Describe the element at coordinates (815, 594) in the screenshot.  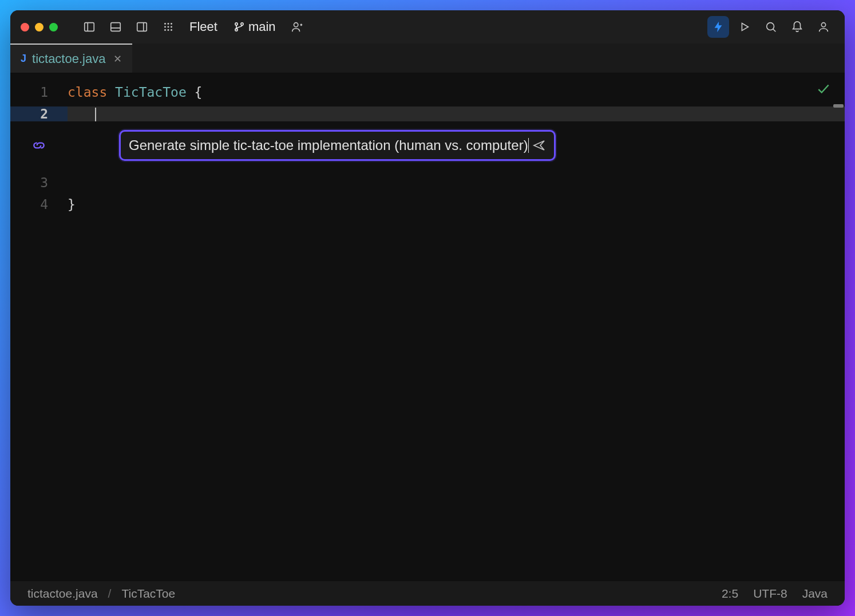
I see `status-language: Java` at that location.